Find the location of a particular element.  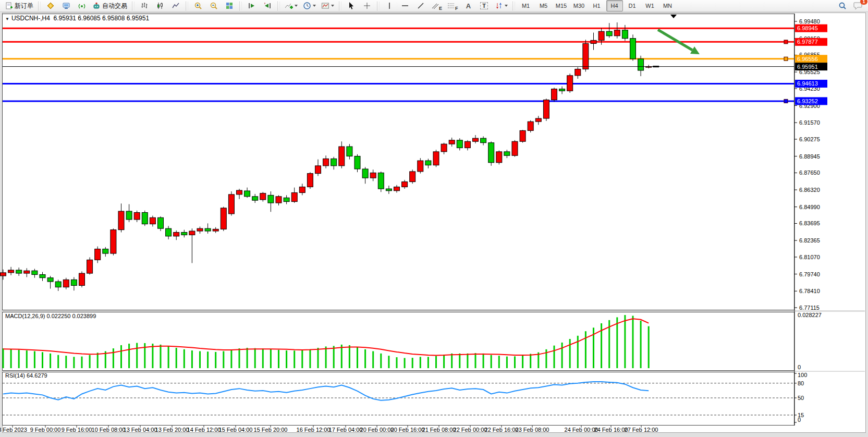

timeframe-m30-button: M30 is located at coordinates (579, 6).